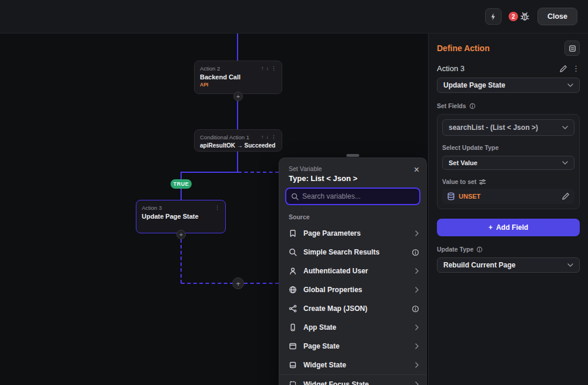  Describe the element at coordinates (238, 140) in the screenshot. I see `conditional-action-node: Conditional Action 1 ↑ ↓ ⋮ apiResultOK →…` at that location.